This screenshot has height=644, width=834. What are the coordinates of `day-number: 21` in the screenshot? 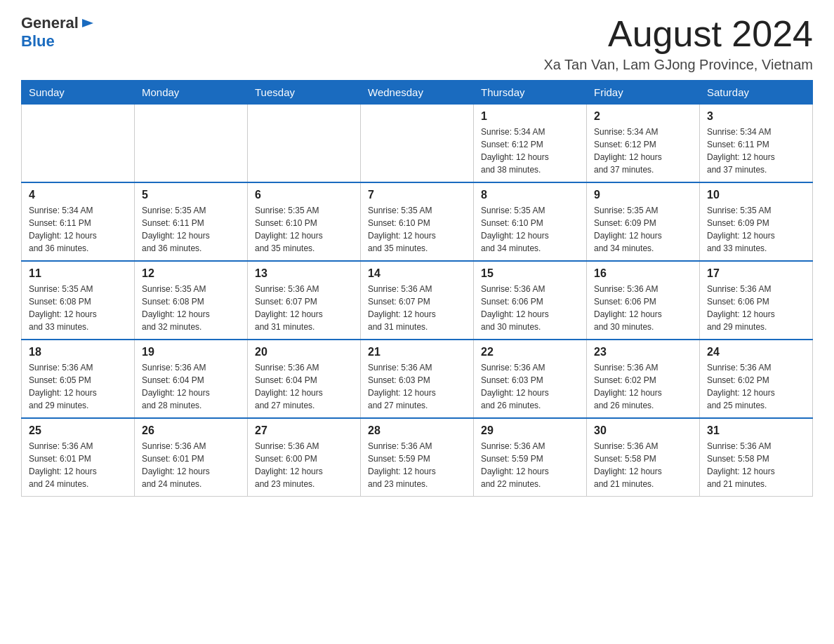 It's located at (417, 352).